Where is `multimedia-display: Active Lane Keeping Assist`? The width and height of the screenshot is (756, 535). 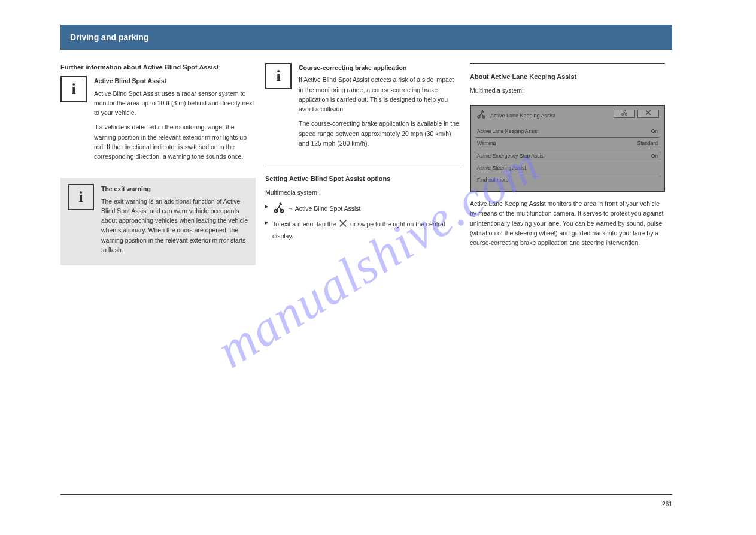 multimedia-display: Active Lane Keeping Assist is located at coordinates (567, 149).